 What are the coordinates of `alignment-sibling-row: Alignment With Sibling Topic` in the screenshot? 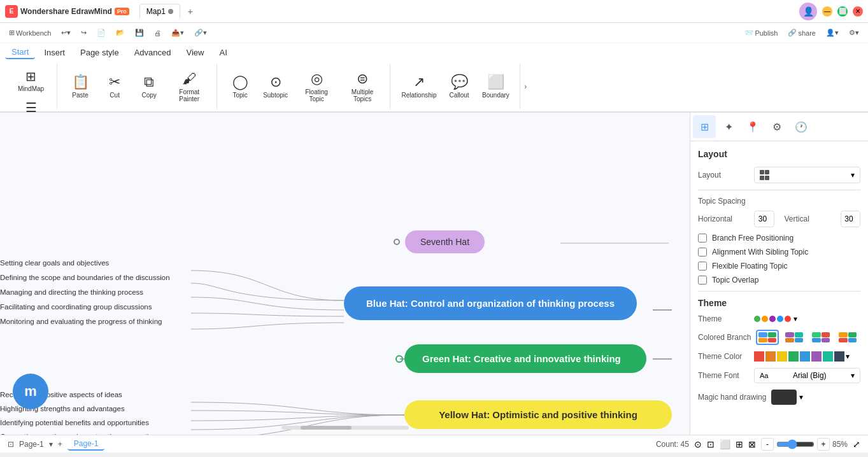 It's located at (779, 252).